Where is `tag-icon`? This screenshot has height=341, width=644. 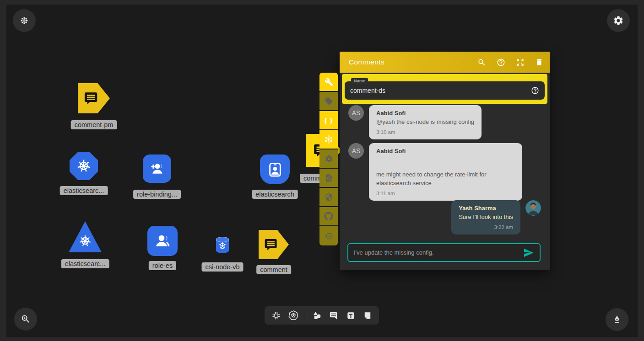 tag-icon is located at coordinates (329, 101).